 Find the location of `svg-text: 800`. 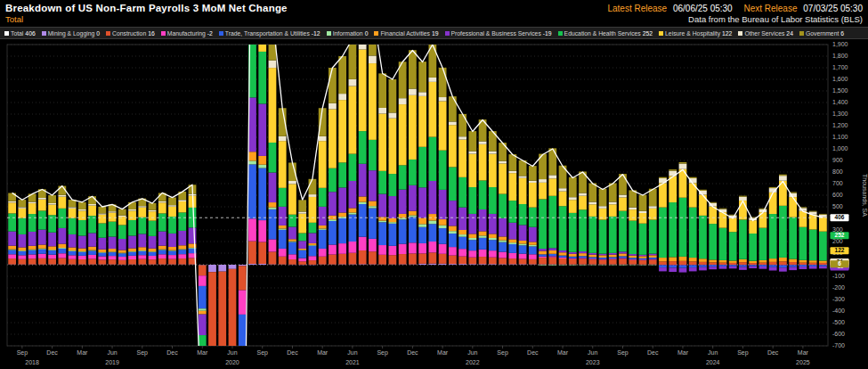

svg-text: 800 is located at coordinates (838, 171).